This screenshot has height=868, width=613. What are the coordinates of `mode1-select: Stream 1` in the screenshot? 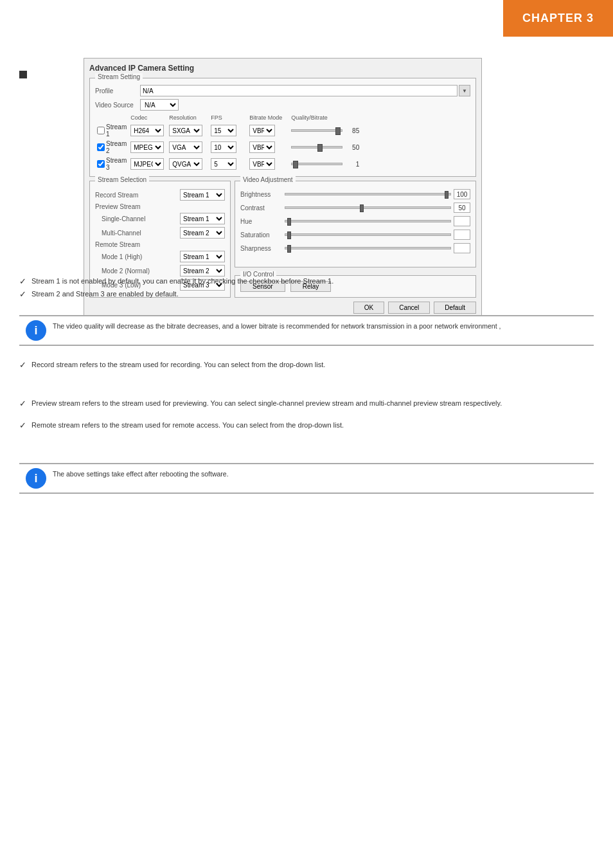 It's located at (202, 257).